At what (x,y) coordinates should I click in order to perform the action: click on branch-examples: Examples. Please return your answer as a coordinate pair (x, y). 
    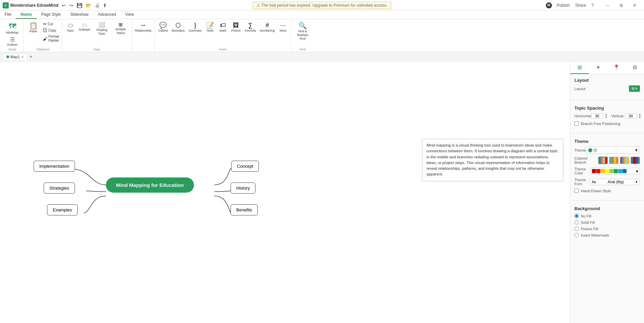
    Looking at the image, I should click on (63, 210).